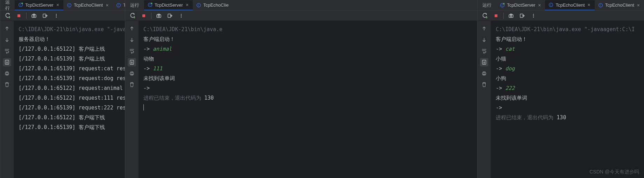  I want to click on console-line: -> dog, so click(567, 69).